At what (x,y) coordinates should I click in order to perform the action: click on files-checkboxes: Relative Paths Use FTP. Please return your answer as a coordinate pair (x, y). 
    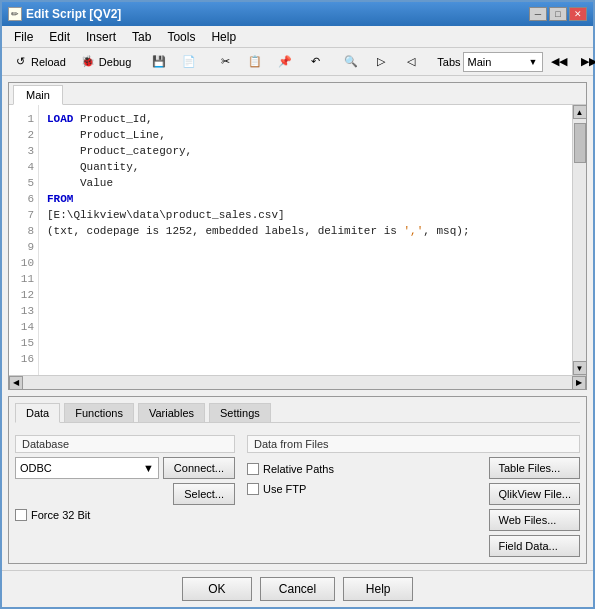
    Looking at the image, I should click on (290, 476).